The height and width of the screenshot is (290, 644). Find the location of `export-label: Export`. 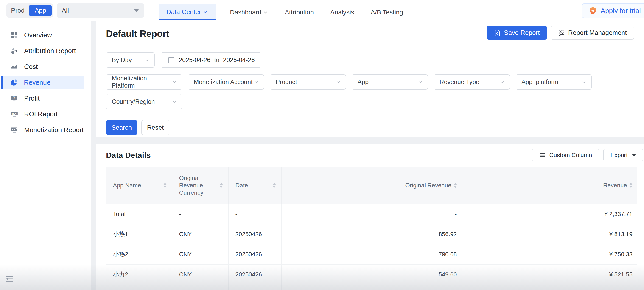

export-label: Export is located at coordinates (619, 155).